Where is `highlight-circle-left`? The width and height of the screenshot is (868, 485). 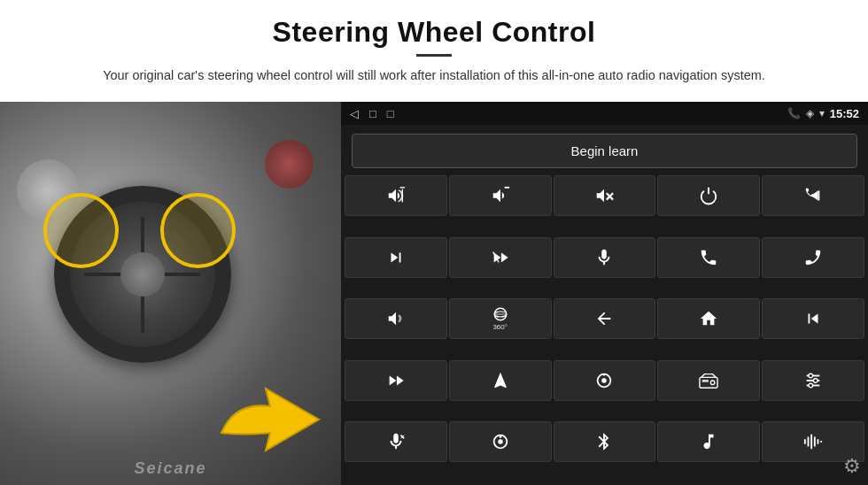 highlight-circle-left is located at coordinates (81, 230).